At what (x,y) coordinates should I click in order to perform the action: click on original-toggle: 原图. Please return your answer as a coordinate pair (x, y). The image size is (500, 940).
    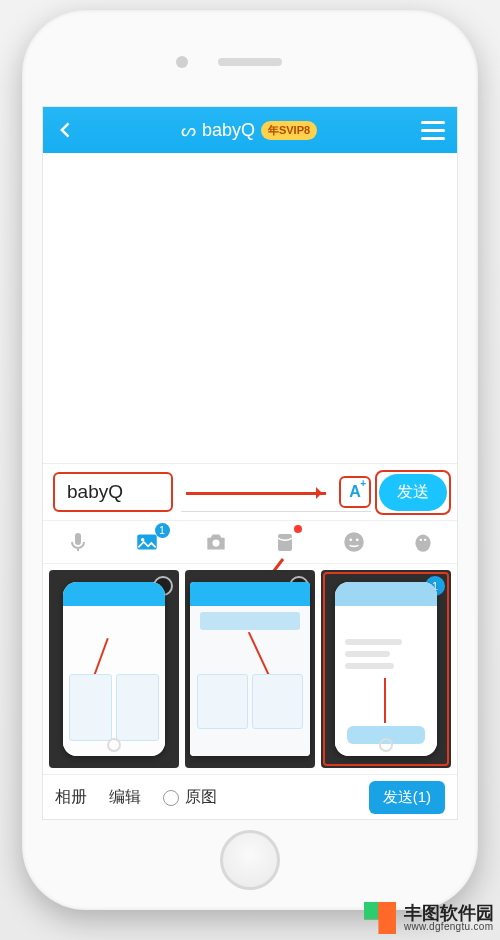
    Looking at the image, I should click on (190, 798).